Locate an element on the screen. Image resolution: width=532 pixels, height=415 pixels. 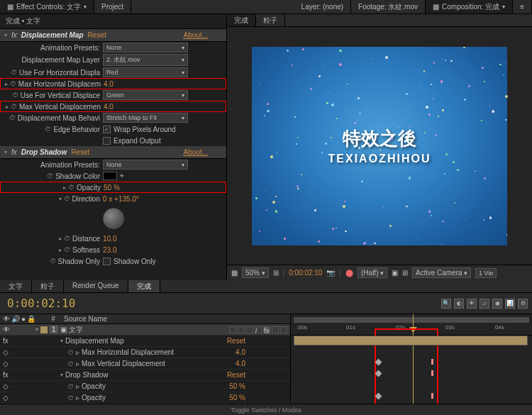
comp-tab-done: 完成 is located at coordinates (241, 20).